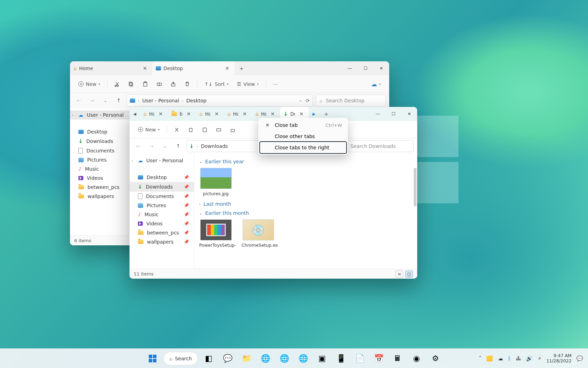 The width and height of the screenshot is (588, 368). I want to click on app-icon-2: ◉, so click(416, 359).